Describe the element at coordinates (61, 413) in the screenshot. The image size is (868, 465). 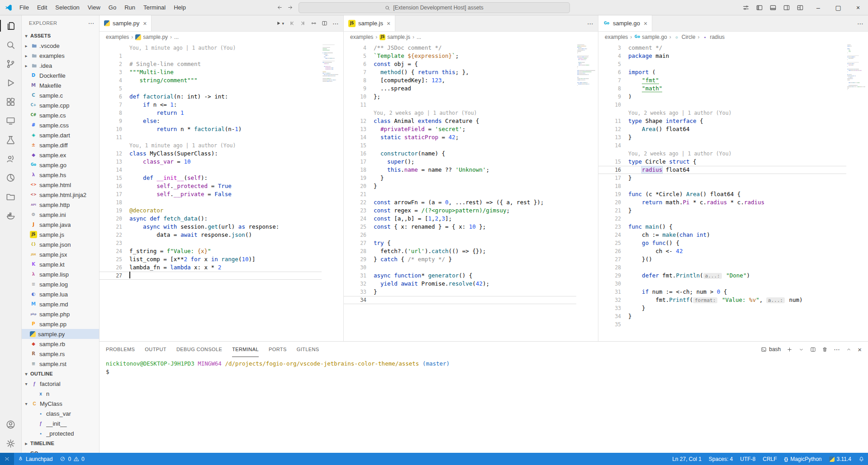
I see `outline-item-class_var: ▪class_var` at that location.